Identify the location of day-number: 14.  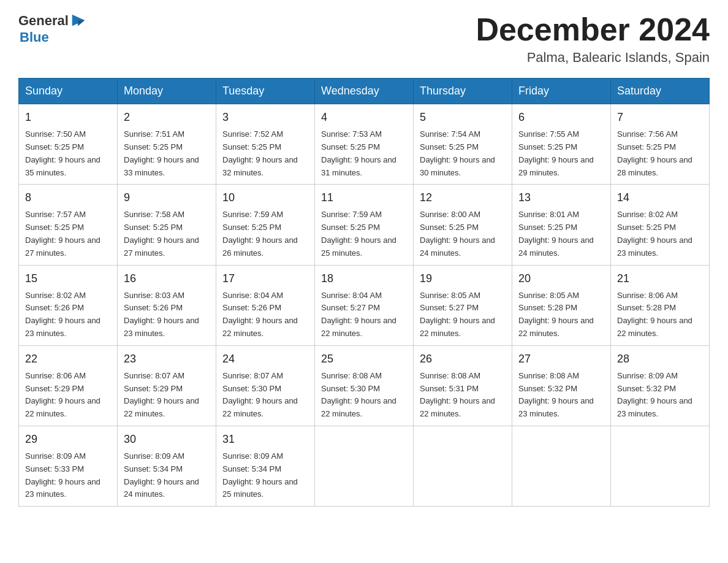
(660, 197).